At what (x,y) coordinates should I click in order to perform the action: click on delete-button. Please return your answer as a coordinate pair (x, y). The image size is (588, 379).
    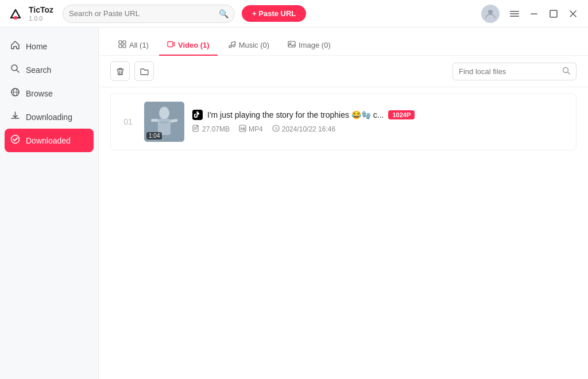
    Looking at the image, I should click on (120, 71).